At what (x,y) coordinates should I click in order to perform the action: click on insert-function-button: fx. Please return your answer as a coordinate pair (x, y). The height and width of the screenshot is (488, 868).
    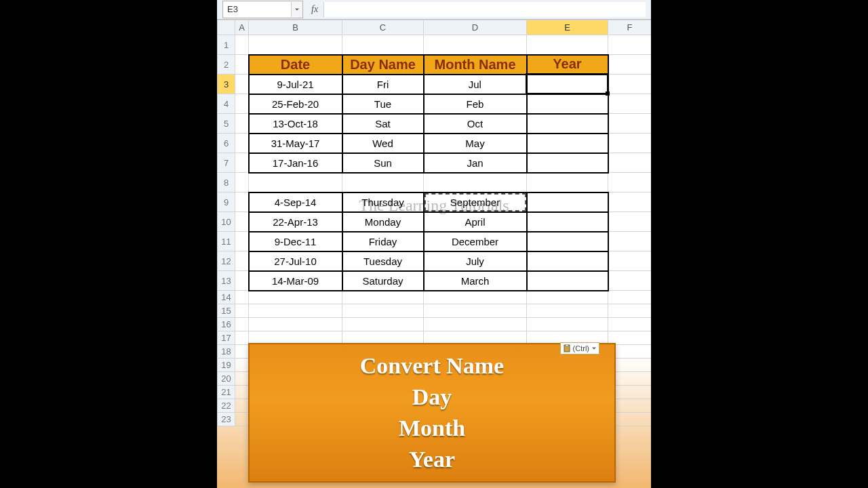
    Looking at the image, I should click on (315, 9).